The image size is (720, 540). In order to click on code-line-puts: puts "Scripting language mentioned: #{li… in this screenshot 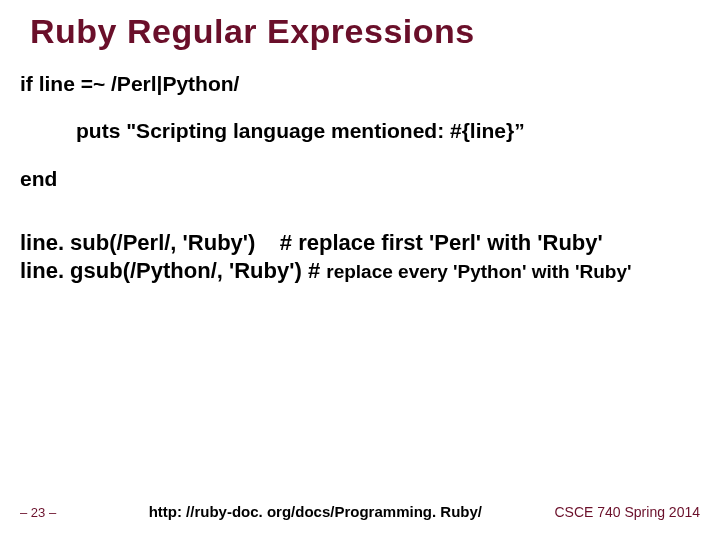, I will do `click(360, 130)`.